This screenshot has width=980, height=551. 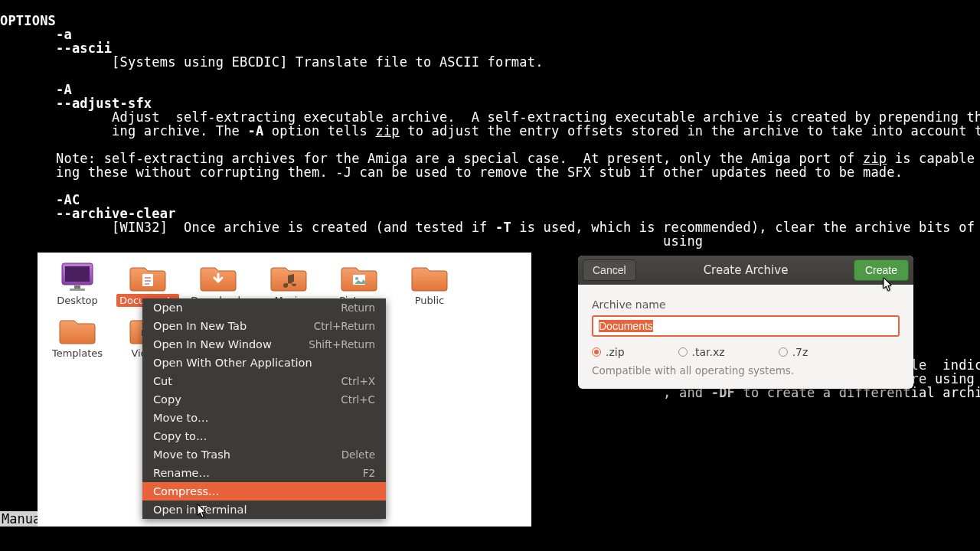 I want to click on ctx-compress: Compress…, so click(x=264, y=491).